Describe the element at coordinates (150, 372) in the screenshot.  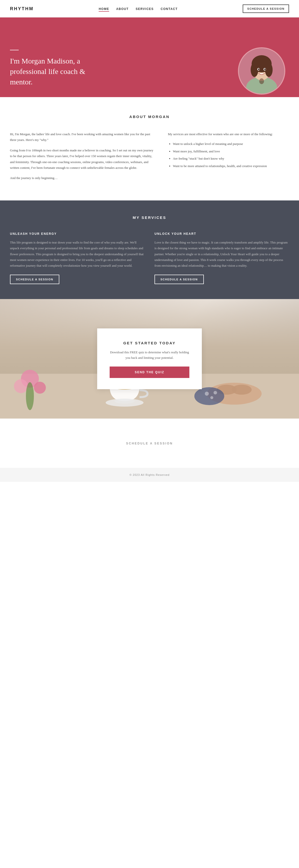
I see `send-quiz-button: SEND THE QUIZ` at that location.